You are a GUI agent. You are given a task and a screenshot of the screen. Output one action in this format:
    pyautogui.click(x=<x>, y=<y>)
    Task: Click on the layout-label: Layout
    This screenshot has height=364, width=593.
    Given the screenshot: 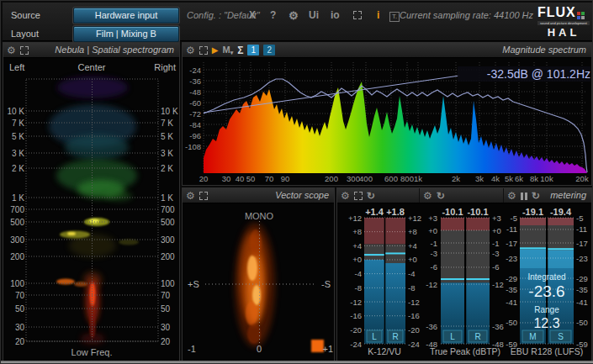 What is the action you would take?
    pyautogui.click(x=25, y=34)
    